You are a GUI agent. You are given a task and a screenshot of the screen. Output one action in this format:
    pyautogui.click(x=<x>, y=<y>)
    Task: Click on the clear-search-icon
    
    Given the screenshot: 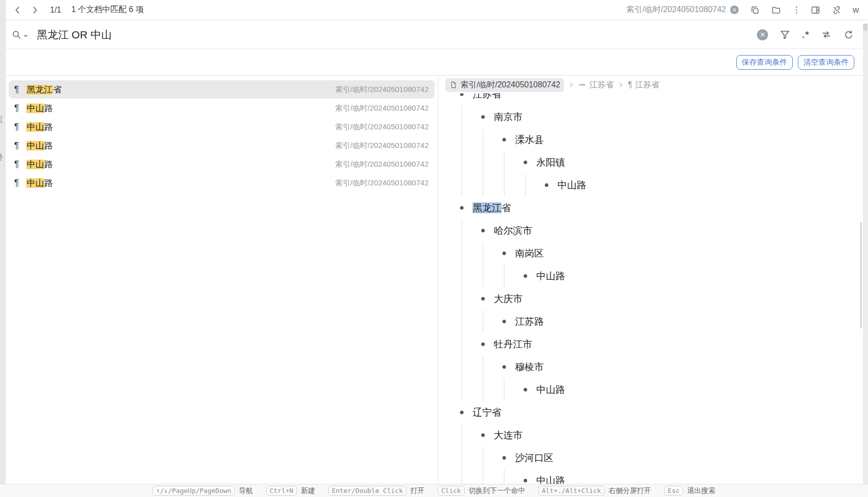 What is the action you would take?
    pyautogui.click(x=762, y=35)
    